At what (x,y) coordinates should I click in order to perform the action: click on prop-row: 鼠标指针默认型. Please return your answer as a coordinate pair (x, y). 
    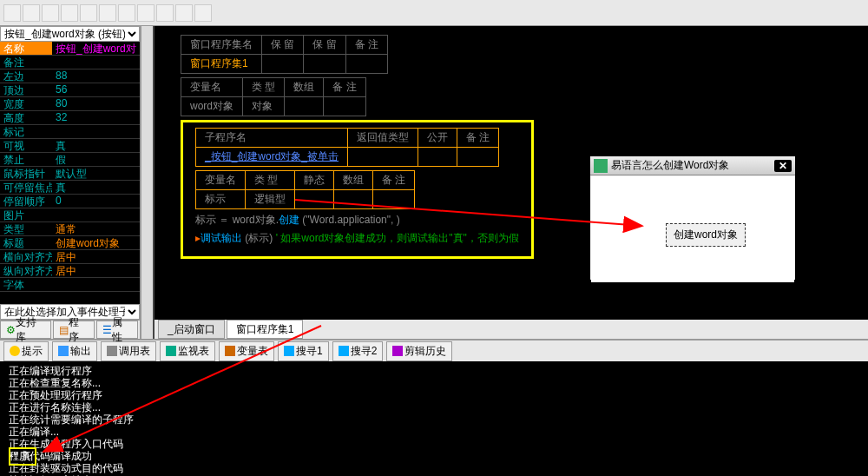
    Looking at the image, I should click on (69, 174).